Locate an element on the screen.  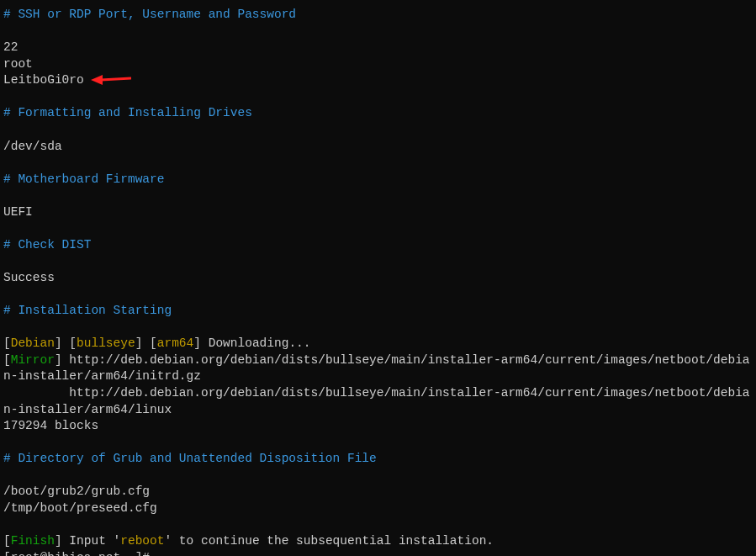
finish-text-1: Input ' is located at coordinates (94, 541).